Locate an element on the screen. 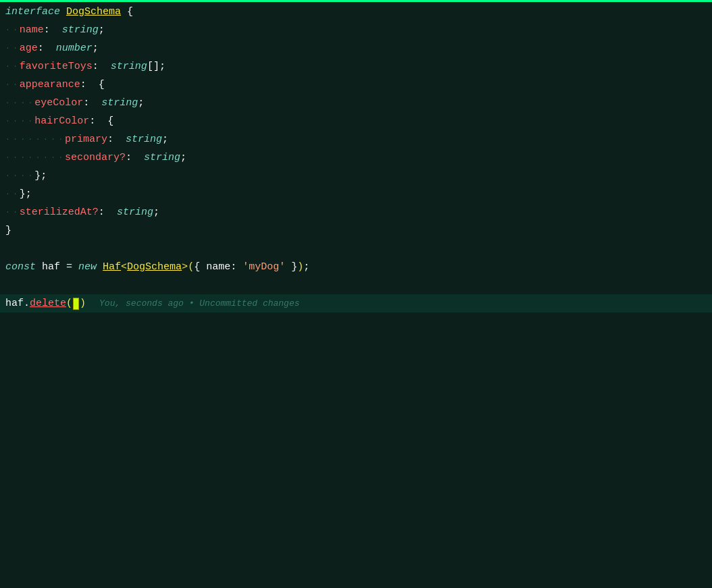 The image size is (712, 588). code-line-6: · · · ·eyeColor: string; is located at coordinates (356, 103).